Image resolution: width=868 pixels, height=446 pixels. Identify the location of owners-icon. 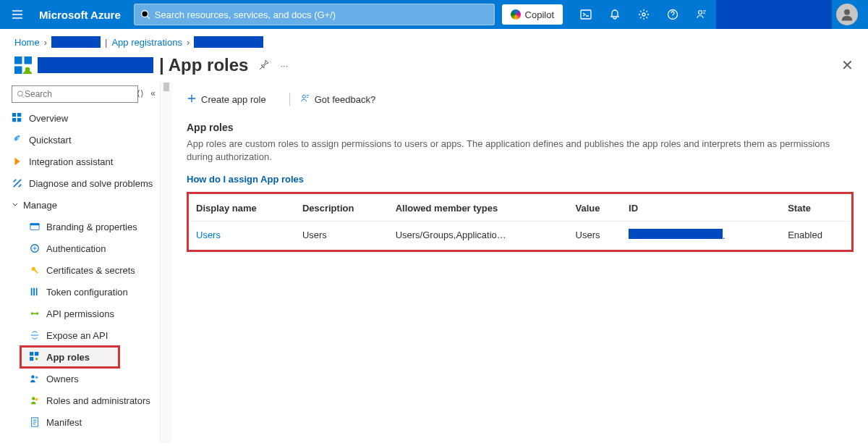
(35, 379).